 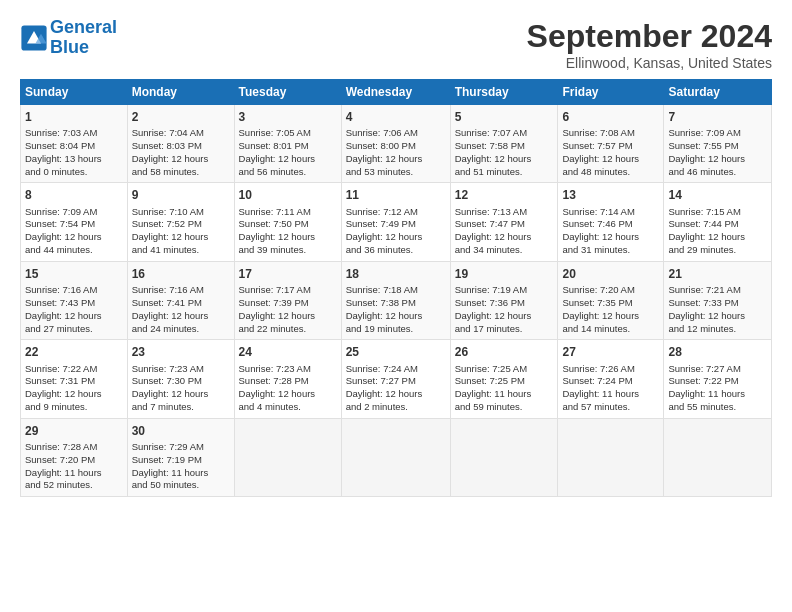 What do you see at coordinates (68, 38) in the screenshot?
I see `logo: General Blue` at bounding box center [68, 38].